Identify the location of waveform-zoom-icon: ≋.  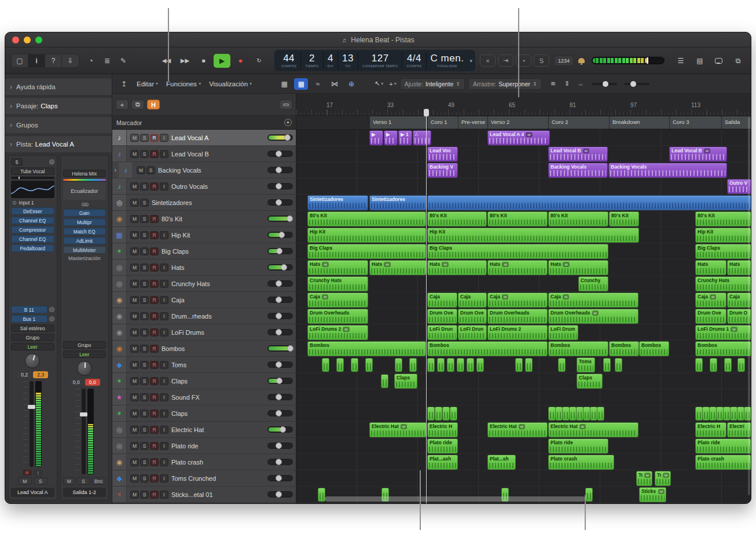
(553, 84).